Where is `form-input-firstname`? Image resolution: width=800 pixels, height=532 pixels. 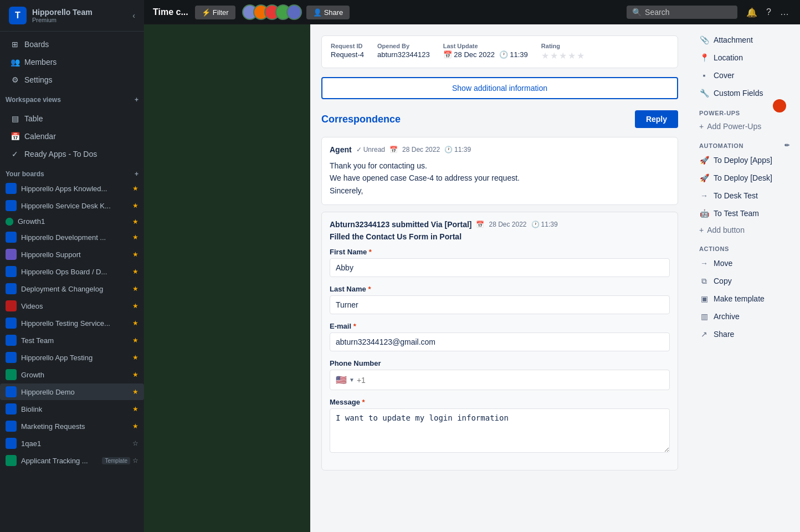
form-input-firstname is located at coordinates (500, 268).